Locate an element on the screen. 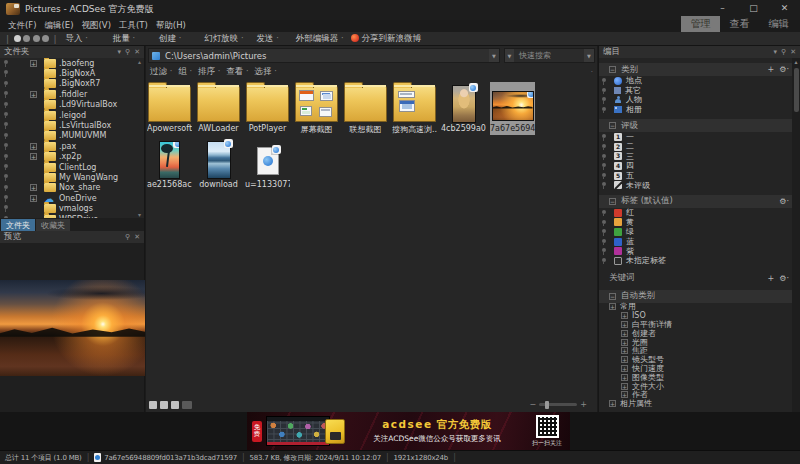 This screenshot has width=800, height=464. folder-tree-item: My WangWang is located at coordinates (72, 177).